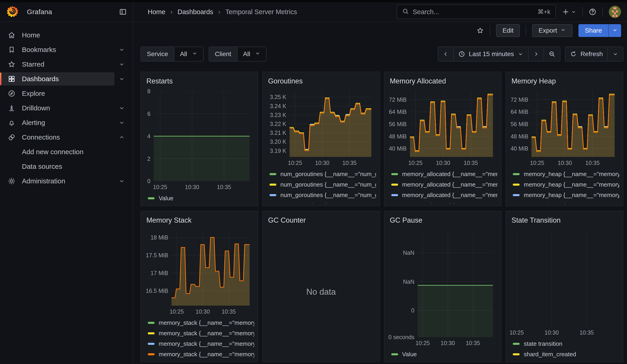  I want to click on new-button, so click(569, 12).